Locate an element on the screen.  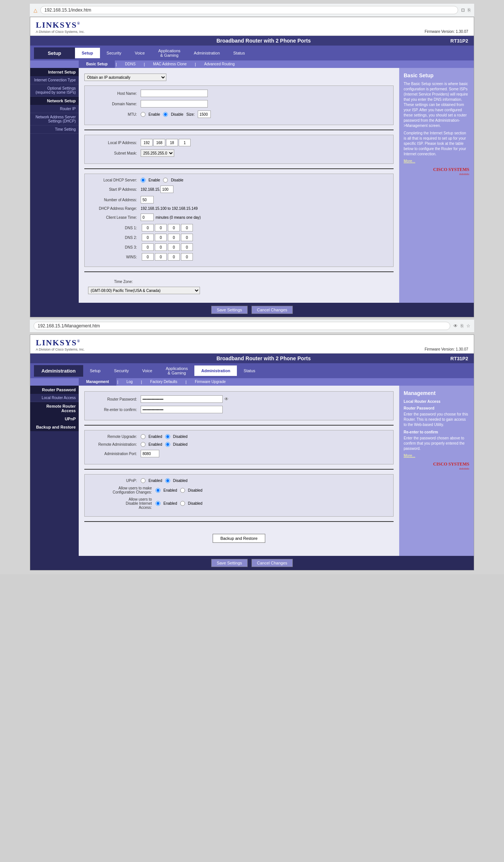
remote-upgrade-disabled-radio is located at coordinates (168, 437).